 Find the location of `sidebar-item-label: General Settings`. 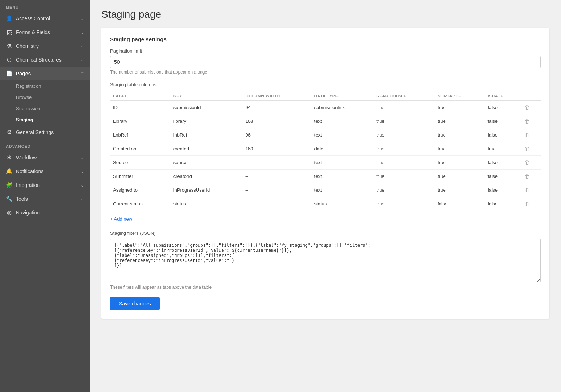

sidebar-item-label: General Settings is located at coordinates (35, 132).